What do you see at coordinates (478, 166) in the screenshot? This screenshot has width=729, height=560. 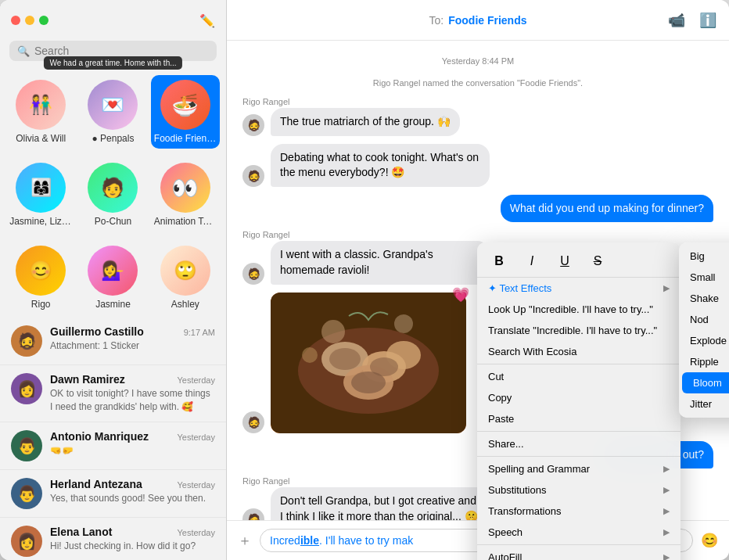 I see `message-row-2: 🧔 Debating what to cook tonight. What's …` at bounding box center [478, 166].